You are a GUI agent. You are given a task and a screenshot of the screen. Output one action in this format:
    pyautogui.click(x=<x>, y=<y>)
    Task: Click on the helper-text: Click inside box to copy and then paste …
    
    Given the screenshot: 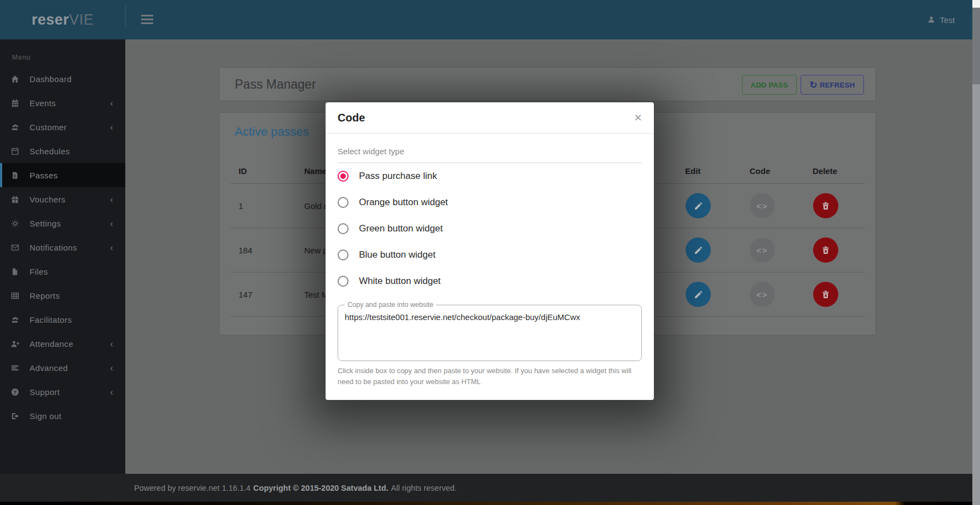 What is the action you would take?
    pyautogui.click(x=485, y=376)
    